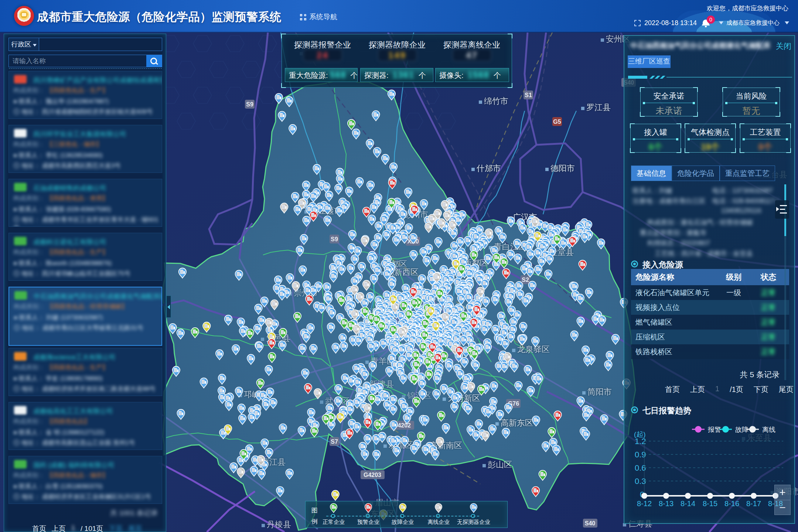 Image resolution: width=798 pixels, height=532 pixels. I want to click on svg-text: S40, so click(590, 523).